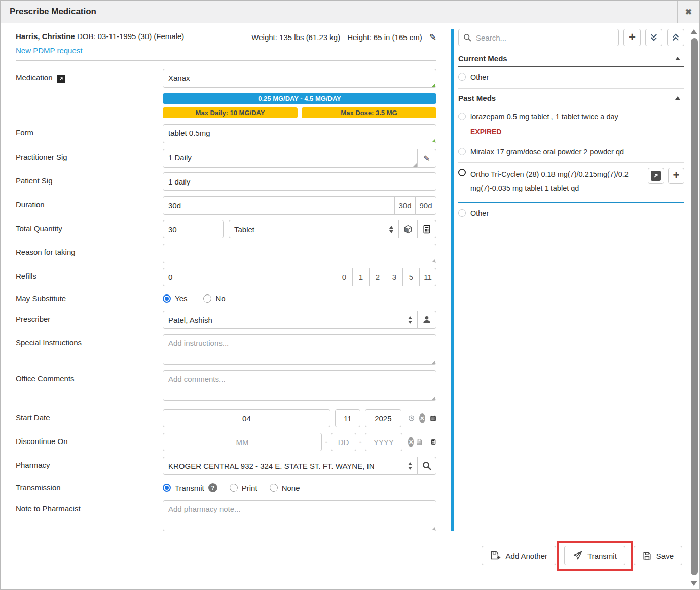  Describe the element at coordinates (412, 418) in the screenshot. I see `clock-icon` at that location.